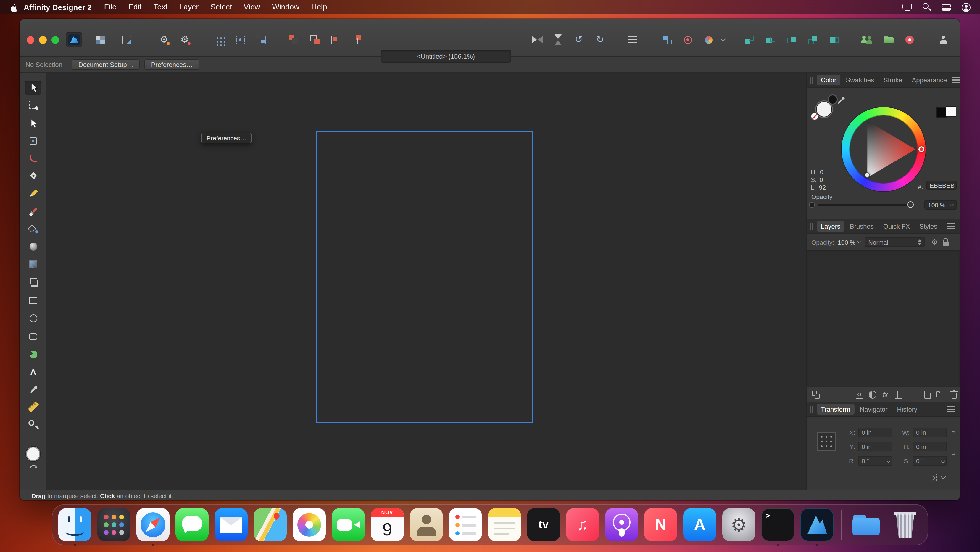 The width and height of the screenshot is (980, 552). I want to click on snapping-grid-icon, so click(219, 40).